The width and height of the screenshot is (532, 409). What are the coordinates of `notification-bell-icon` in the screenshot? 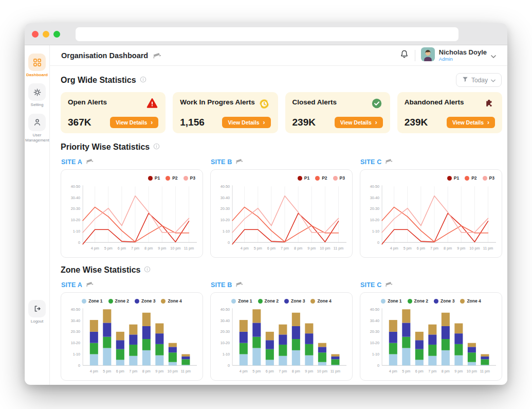 It's located at (404, 56).